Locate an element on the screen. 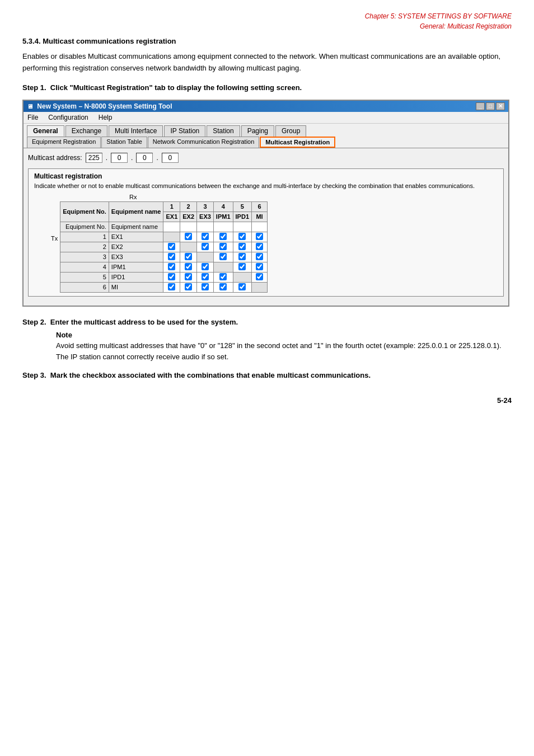 This screenshot has width=534, height=756. addr-octet2 is located at coordinates (119, 158).